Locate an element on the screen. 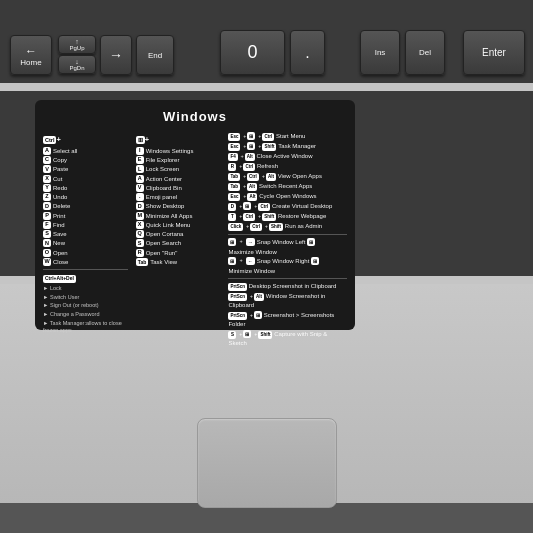 The height and width of the screenshot is (533, 533). run-as-admin-shortcut: Click +Ctrl +Shift Run as Admin is located at coordinates (288, 226).